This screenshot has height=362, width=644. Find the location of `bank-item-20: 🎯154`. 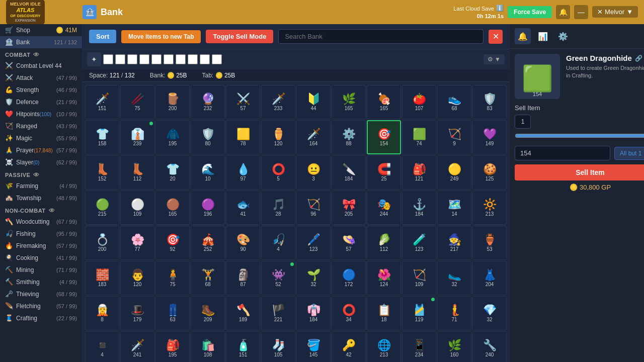

bank-item-20: 🎯154 is located at coordinates (384, 137).